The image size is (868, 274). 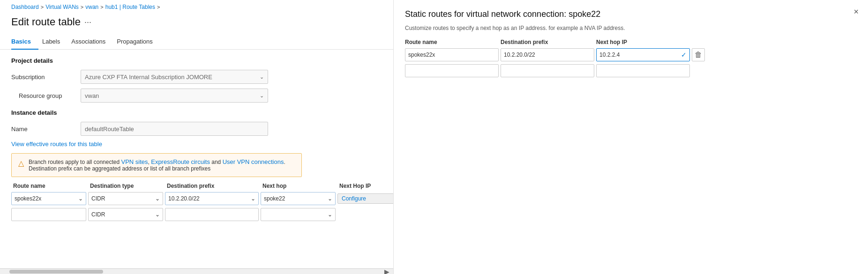 What do you see at coordinates (366, 199) in the screenshot?
I see `configure-button-1: Configure` at bounding box center [366, 199].